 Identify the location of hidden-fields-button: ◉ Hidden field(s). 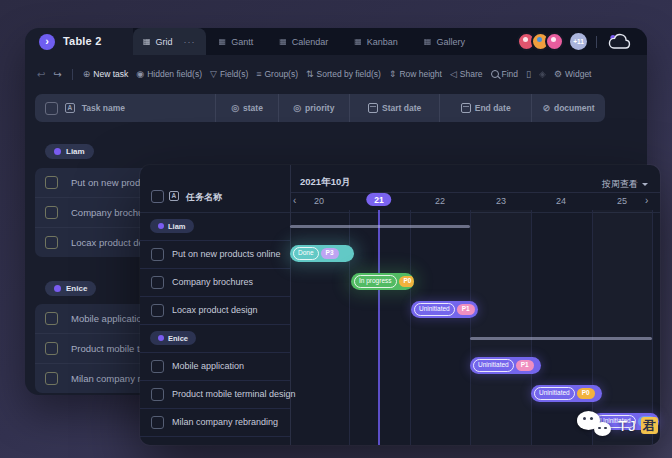
(169, 74).